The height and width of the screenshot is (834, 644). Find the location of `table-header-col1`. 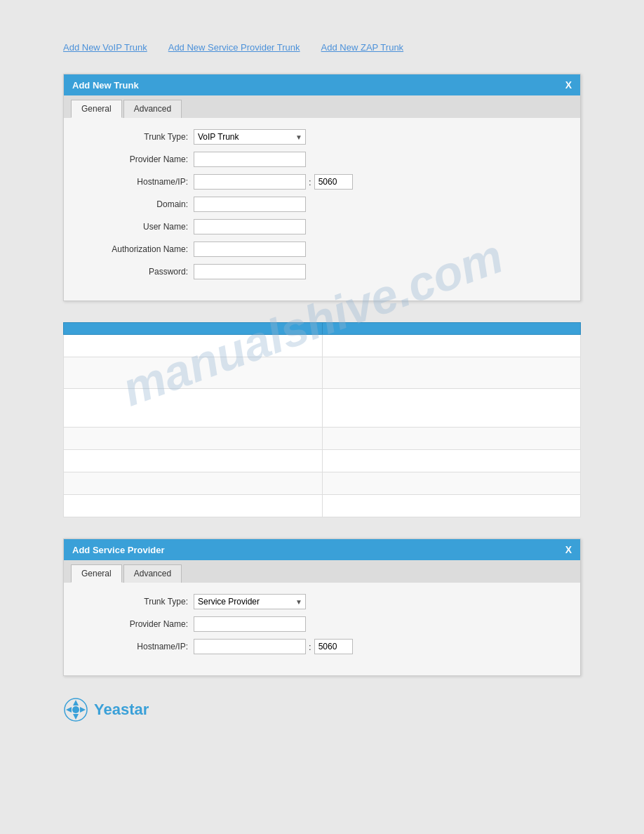

table-header-col1 is located at coordinates (194, 329).